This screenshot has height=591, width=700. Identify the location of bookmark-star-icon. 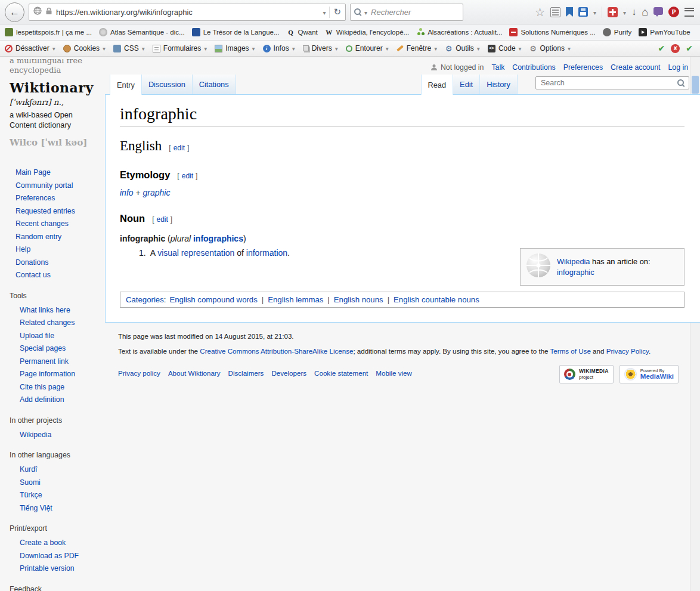
(540, 12).